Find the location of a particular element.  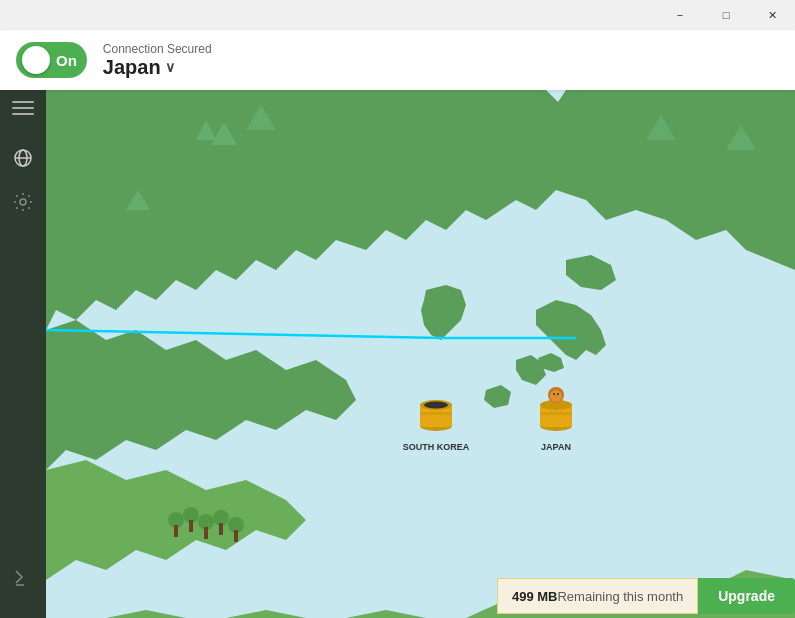

data-remaining-badge: 499 MB Remaining this month is located at coordinates (598, 596).